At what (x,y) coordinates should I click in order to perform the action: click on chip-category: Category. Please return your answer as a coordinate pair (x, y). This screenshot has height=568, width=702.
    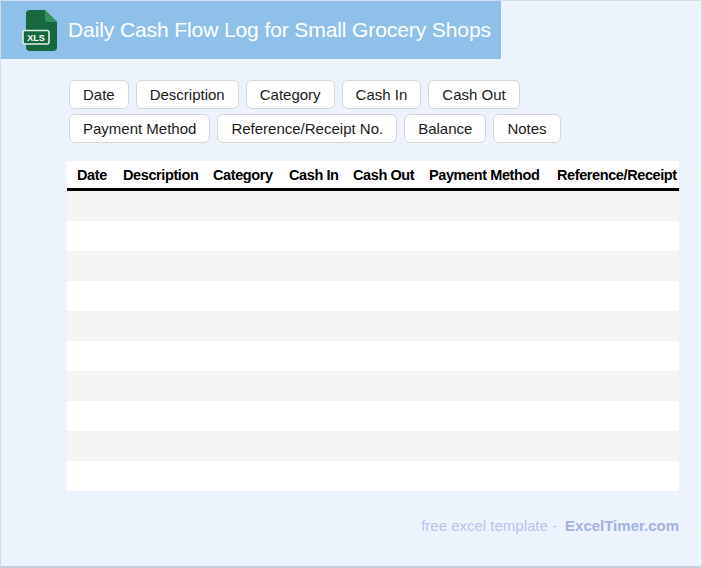
    Looking at the image, I should click on (290, 94).